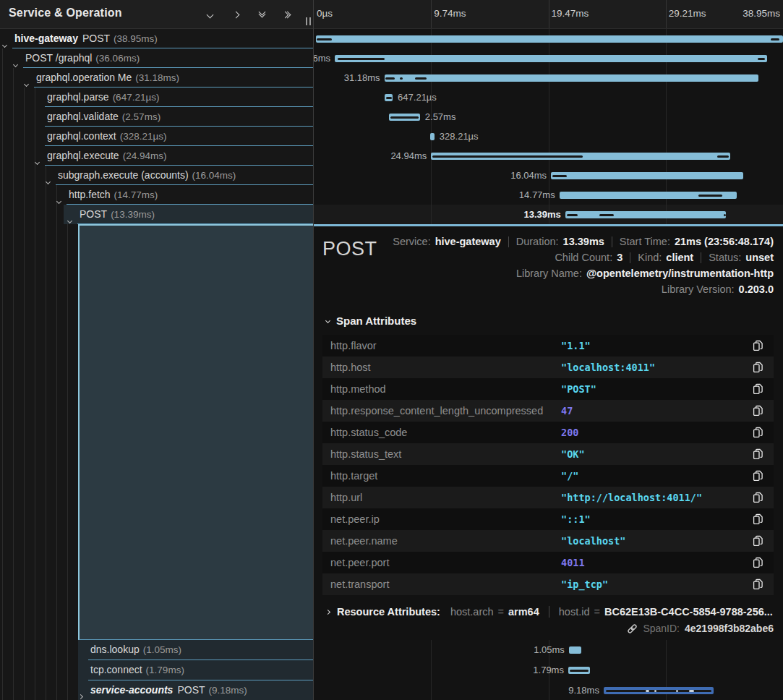  What do you see at coordinates (157, 195) in the screenshot?
I see `span-tree-row: http.fetch(14.77ms)` at bounding box center [157, 195].